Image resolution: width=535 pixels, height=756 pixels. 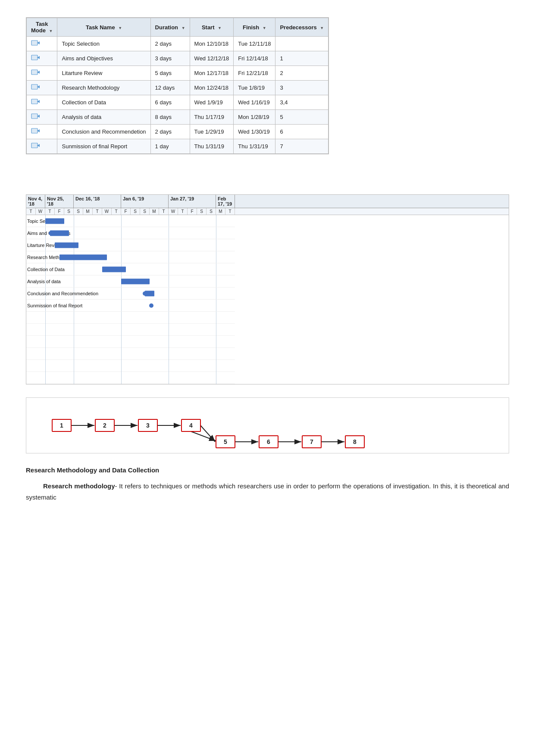 What do you see at coordinates (131, 294) in the screenshot?
I see `gantt-row: Conclusion and Recommendetion` at bounding box center [131, 294].